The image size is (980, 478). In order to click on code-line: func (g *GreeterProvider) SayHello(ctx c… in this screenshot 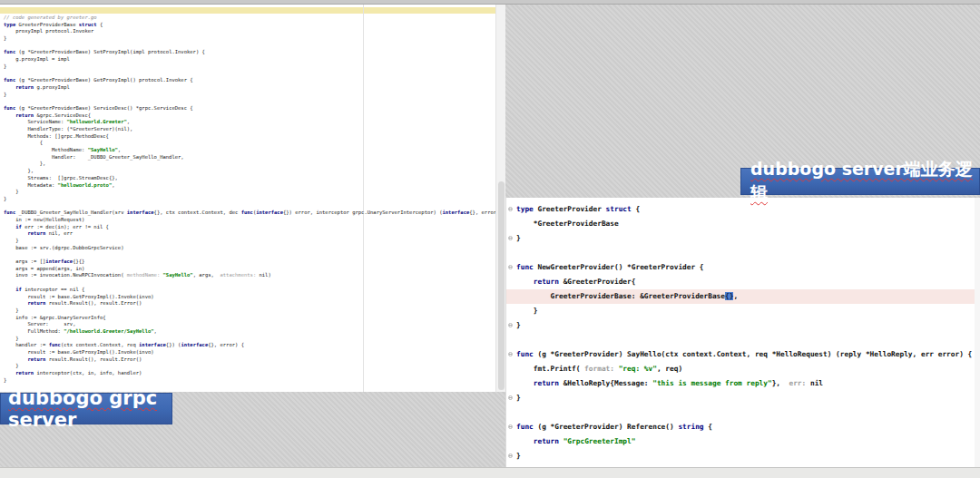, I will do `click(743, 355)`.